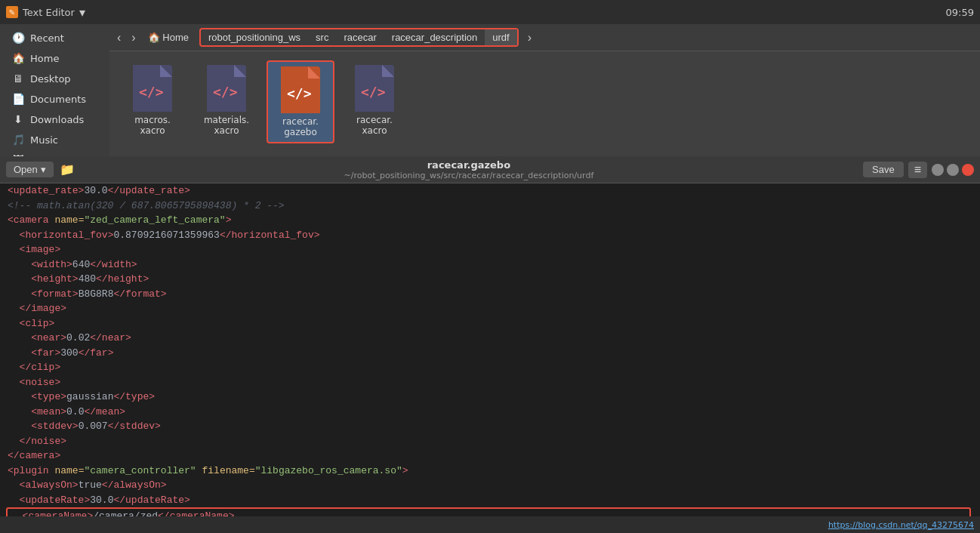 The height and width of the screenshot is (533, 980). Describe the element at coordinates (18, 140) in the screenshot. I see `music-icon: 🎵` at that location.